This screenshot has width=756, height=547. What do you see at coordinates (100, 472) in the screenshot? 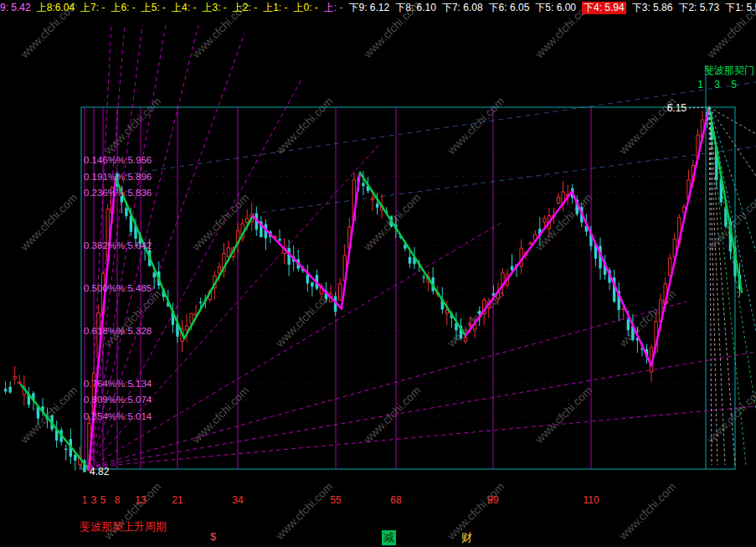
I see `low-price-label: 4.82` at bounding box center [100, 472].